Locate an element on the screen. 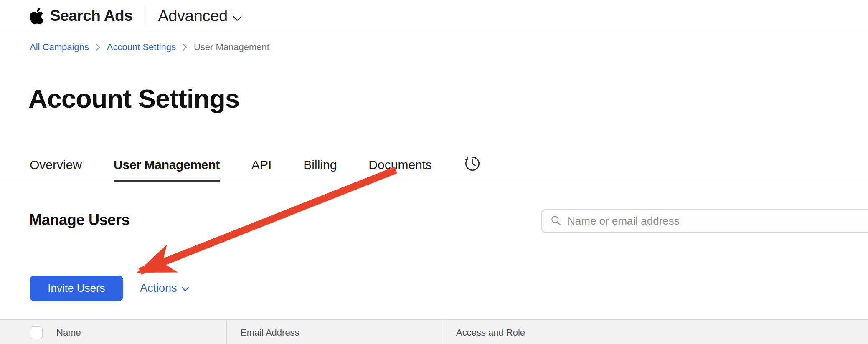 This screenshot has height=344, width=868. breadcrumb-all-campaigns: All Campaigns is located at coordinates (59, 47).